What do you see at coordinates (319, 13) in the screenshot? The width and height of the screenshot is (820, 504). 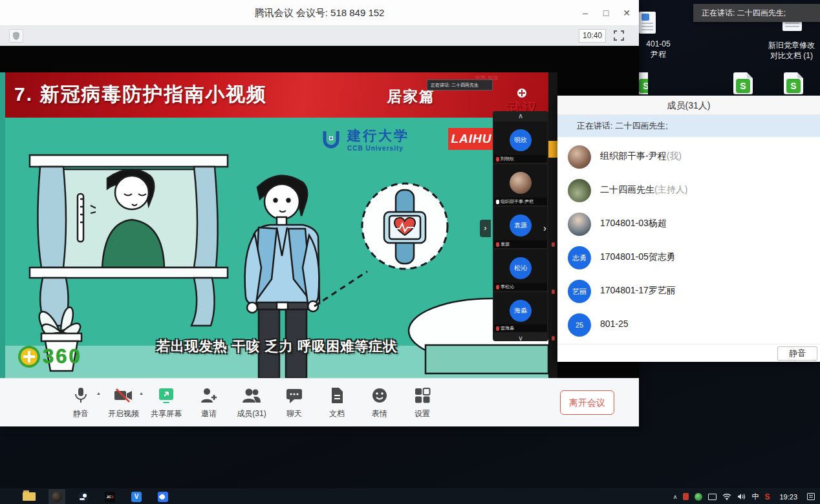 I see `window-title: 腾讯会议 会议号: 518 849 152` at bounding box center [319, 13].